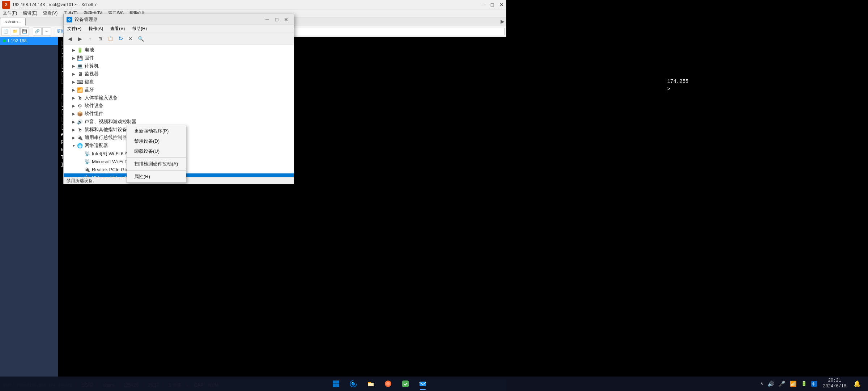  What do you see at coordinates (804, 384) in the screenshot?
I see `tray-battery: 🔋` at bounding box center [804, 384].